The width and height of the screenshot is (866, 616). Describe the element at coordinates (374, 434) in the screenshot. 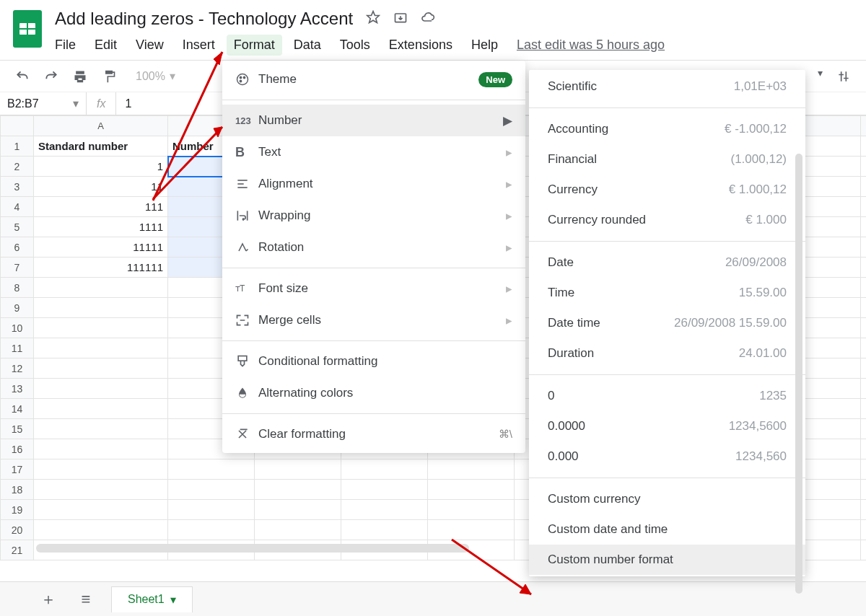

I see `format-clear-formatting: Clear formatting ⌘\` at that location.